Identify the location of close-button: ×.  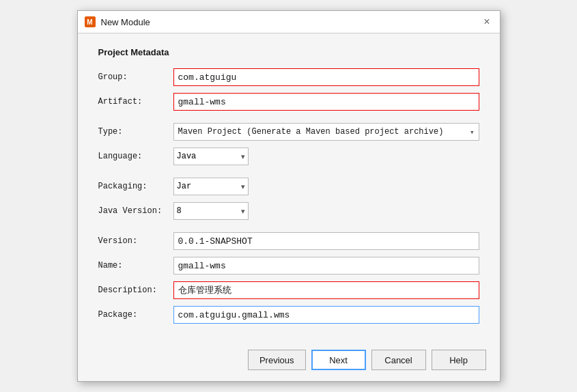
(486, 22).